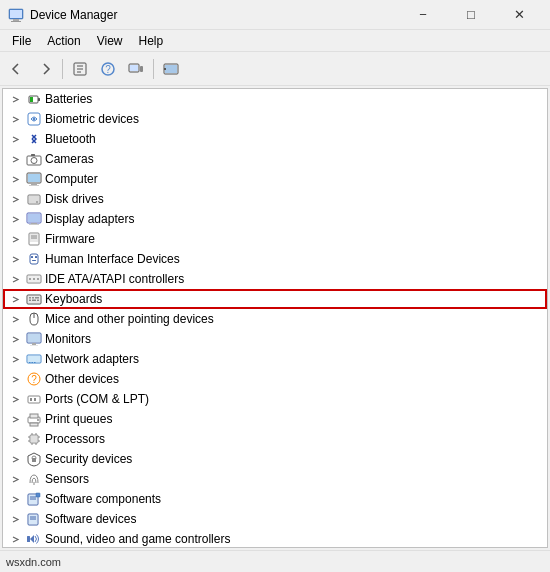  I want to click on item-label-keyboards: Keyboards, so click(74, 299).